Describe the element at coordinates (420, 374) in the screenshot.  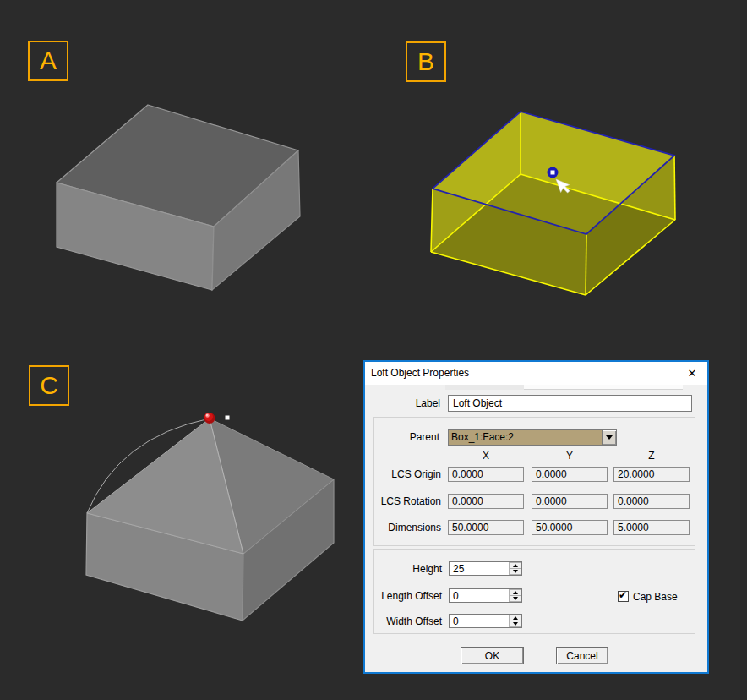
I see `dialog-title: Loft Object Properties` at that location.